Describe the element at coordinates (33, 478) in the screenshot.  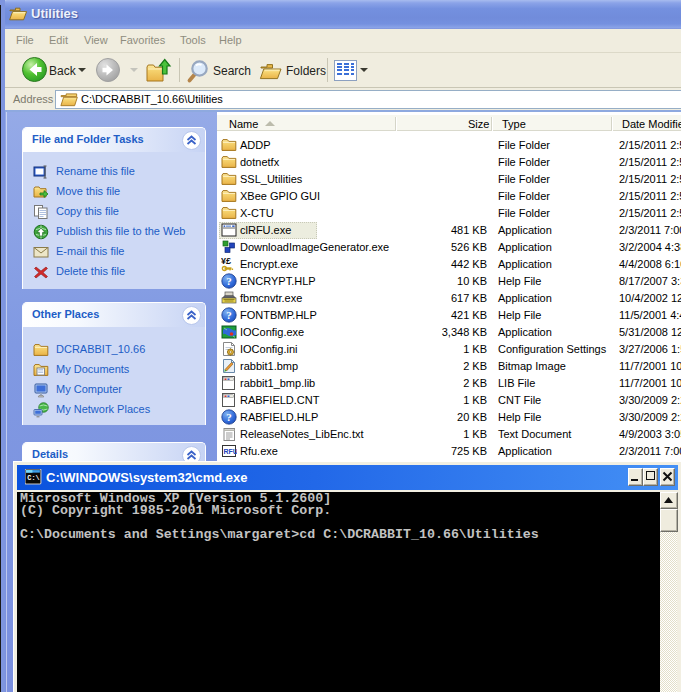
I see `svg-text: C:\` at that location.